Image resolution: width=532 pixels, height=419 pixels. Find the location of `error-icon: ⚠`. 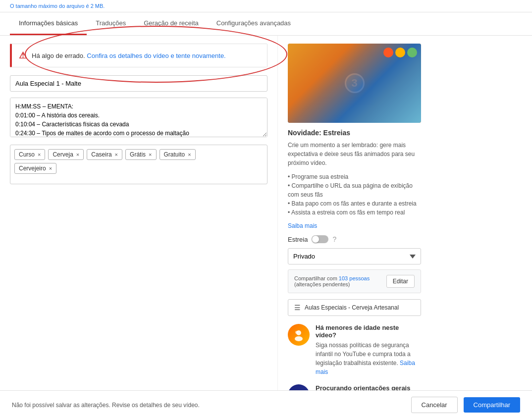

error-icon: ⚠ is located at coordinates (23, 55).